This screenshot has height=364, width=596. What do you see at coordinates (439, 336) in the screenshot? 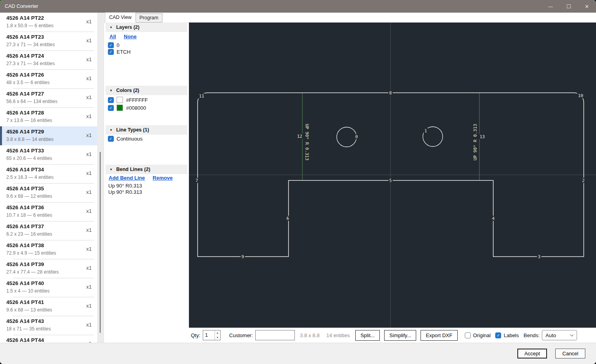
I see `export-dxf-button: Export DXF` at bounding box center [439, 336].